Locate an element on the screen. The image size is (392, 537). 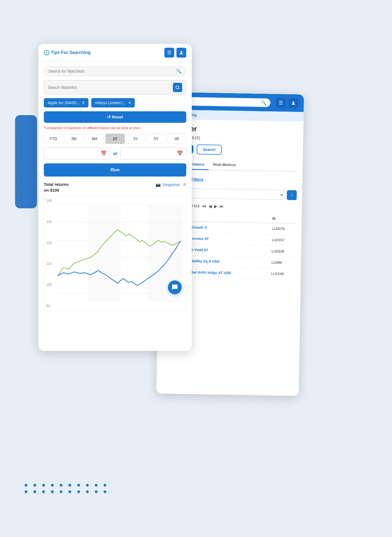
fund-isin-cell: LU086 is located at coordinates (282, 263).